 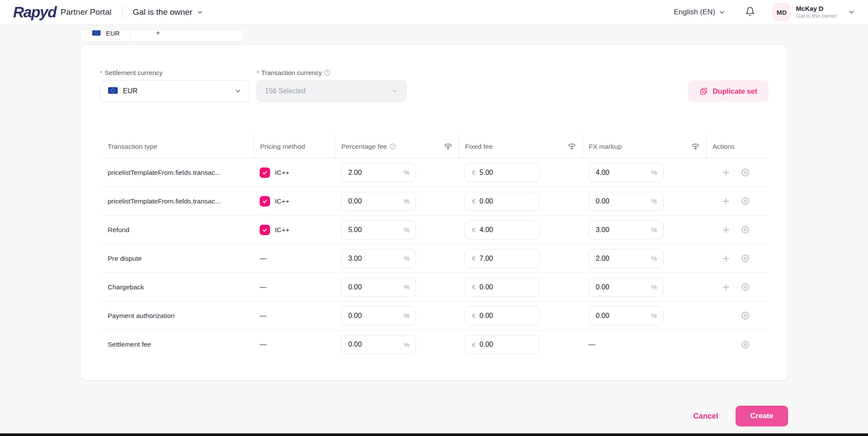 What do you see at coordinates (379, 230) in the screenshot?
I see `percentage-fee-input: 5.00 %` at bounding box center [379, 230].